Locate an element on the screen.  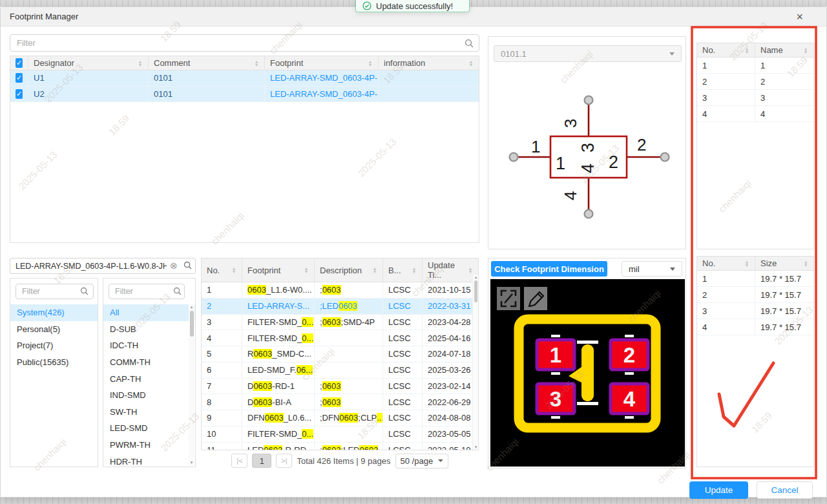
footprint-row: 4FILTER-SMD_0...LCSC2025-04-16 2.. is located at coordinates (340, 339).